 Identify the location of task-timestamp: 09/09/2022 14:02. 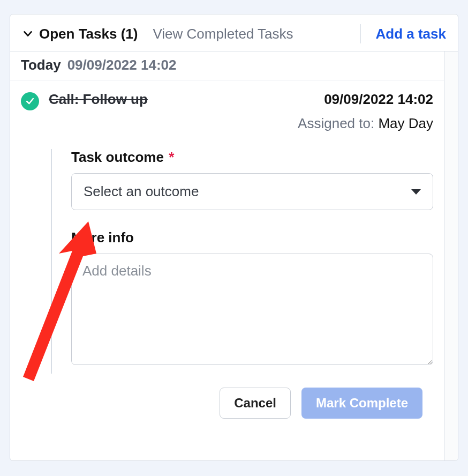
(365, 100).